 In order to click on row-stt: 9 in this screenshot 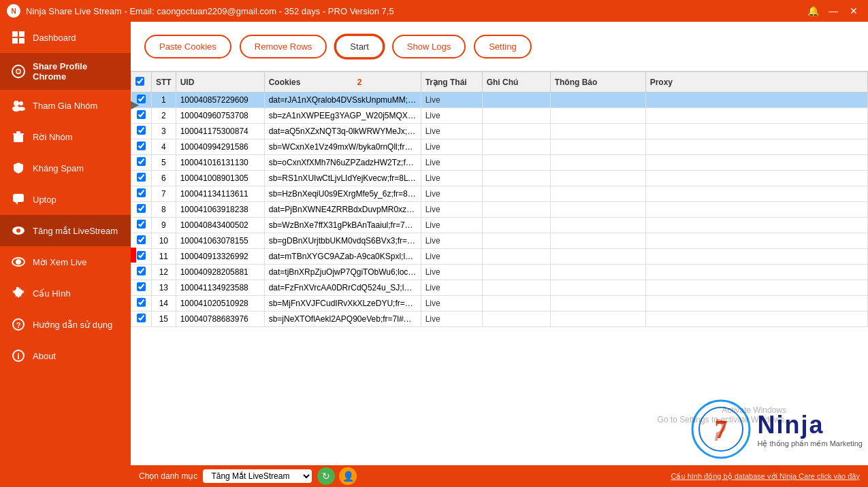, I will do `click(164, 226)`.